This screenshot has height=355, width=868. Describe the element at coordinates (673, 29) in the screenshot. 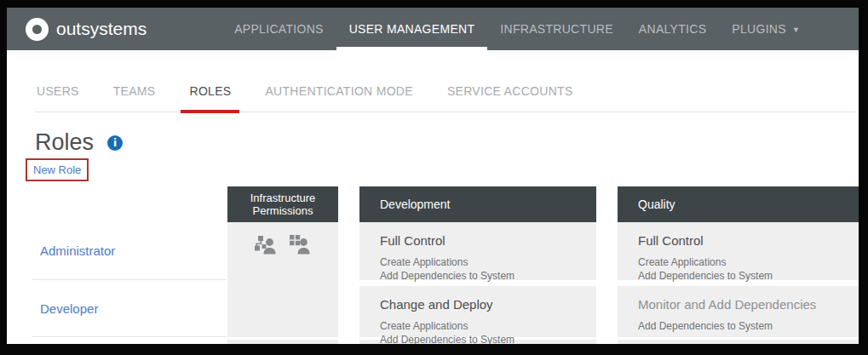

I see `nav-item-analytics: ANALYTICS` at that location.